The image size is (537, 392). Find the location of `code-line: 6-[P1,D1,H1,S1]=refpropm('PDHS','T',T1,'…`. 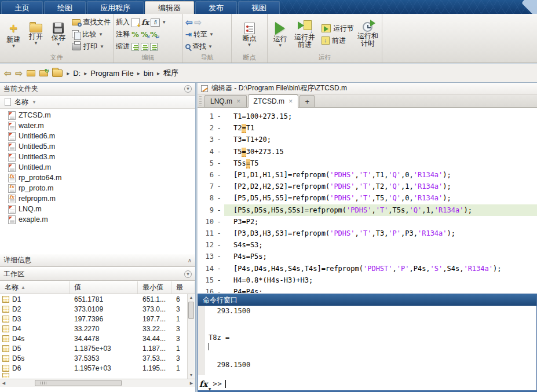

code-line: 6-[P1,D1,H1,S1]=refpropm('PDHS','T',T1,'… is located at coordinates (367, 175).